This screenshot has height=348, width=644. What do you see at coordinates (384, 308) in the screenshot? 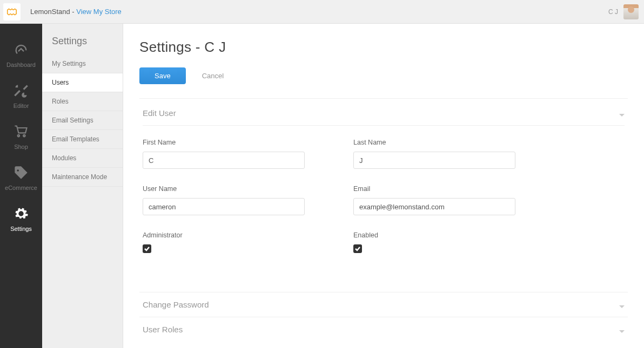
I see `section-header-change-password: Change Password` at bounding box center [384, 308].